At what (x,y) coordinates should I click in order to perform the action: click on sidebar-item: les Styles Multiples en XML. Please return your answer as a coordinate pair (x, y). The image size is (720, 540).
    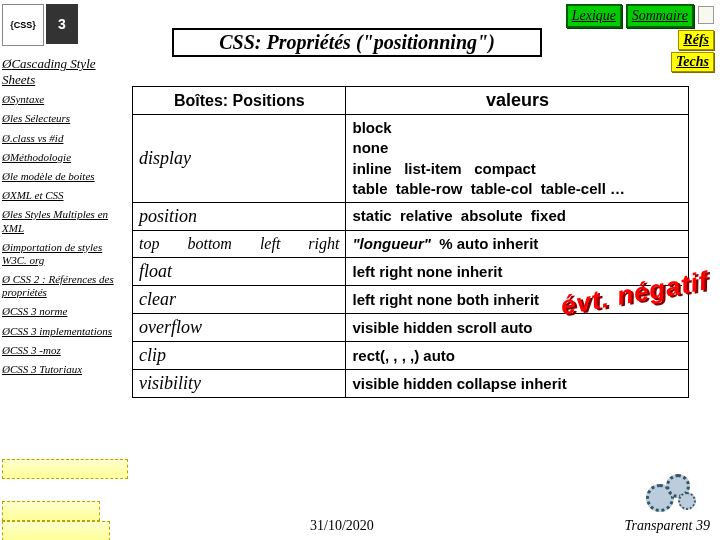
    Looking at the image, I should click on (65, 221).